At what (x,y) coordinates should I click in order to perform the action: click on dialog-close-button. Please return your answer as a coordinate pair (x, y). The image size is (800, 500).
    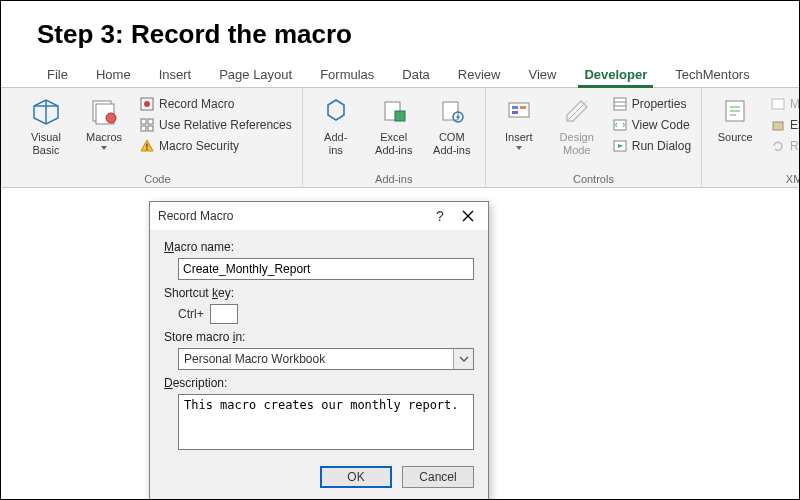
    Looking at the image, I should click on (468, 216).